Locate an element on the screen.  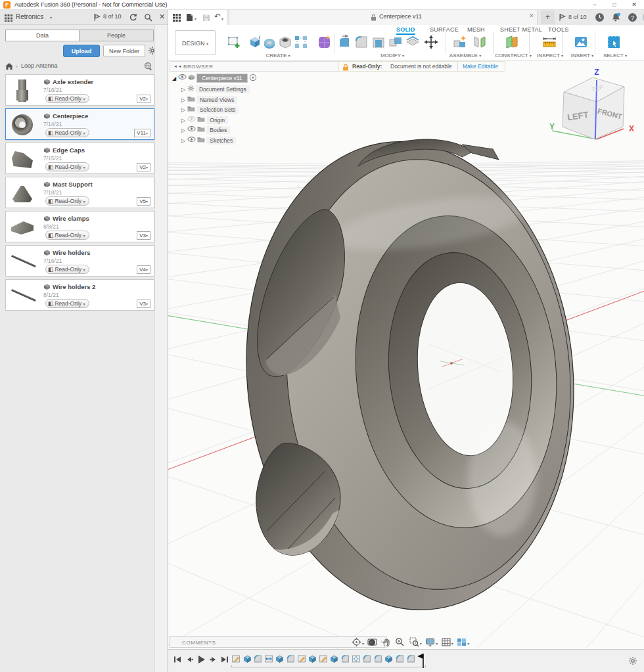
make-editable-link: Make Editable is located at coordinates (480, 66).